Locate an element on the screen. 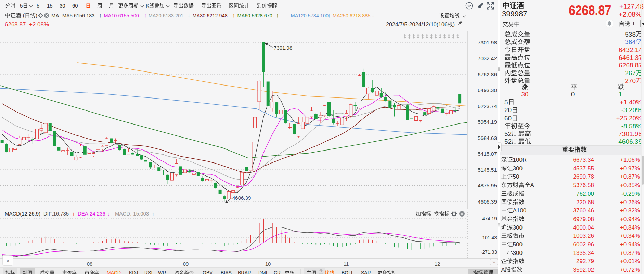 The image size is (644, 274). svg-text: 292.79 is located at coordinates (585, 261).